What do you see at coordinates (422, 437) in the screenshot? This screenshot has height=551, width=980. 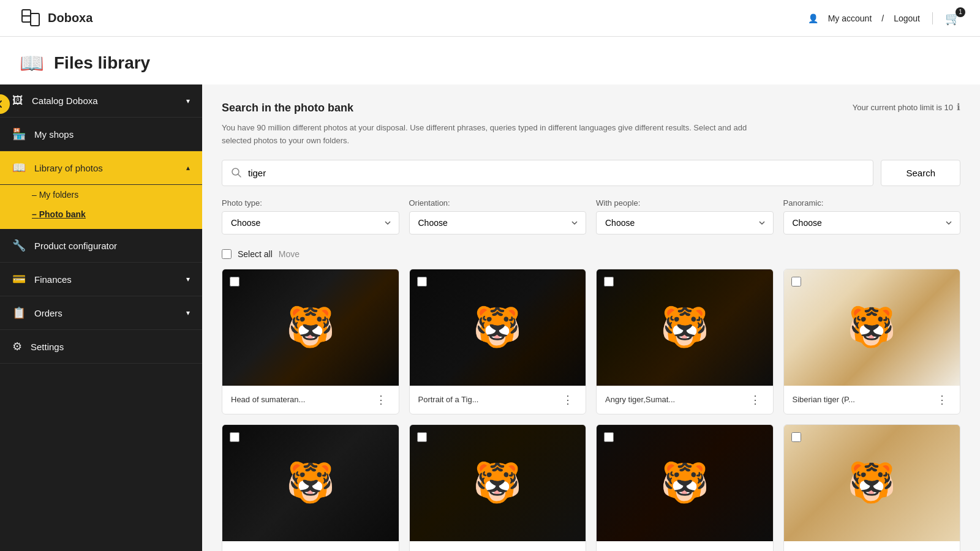 I see `photo-card-6-checkbox` at bounding box center [422, 437].